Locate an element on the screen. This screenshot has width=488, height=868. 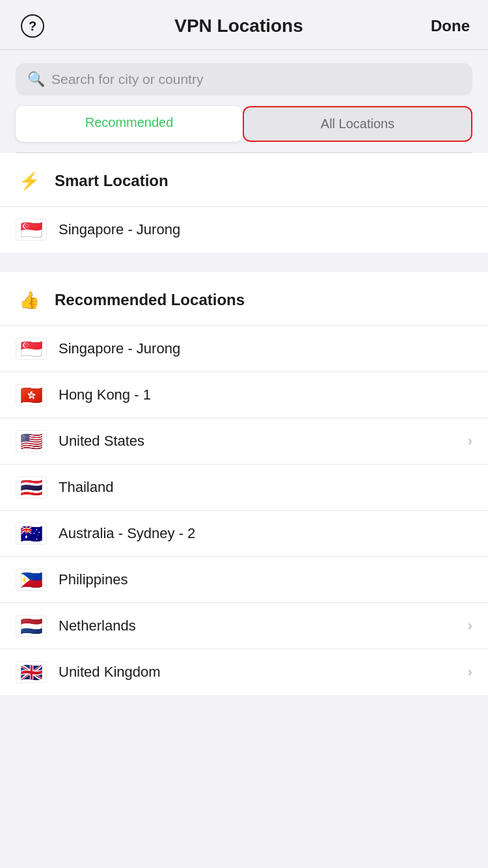
flag-thailand: 🇹🇭 is located at coordinates (31, 487).